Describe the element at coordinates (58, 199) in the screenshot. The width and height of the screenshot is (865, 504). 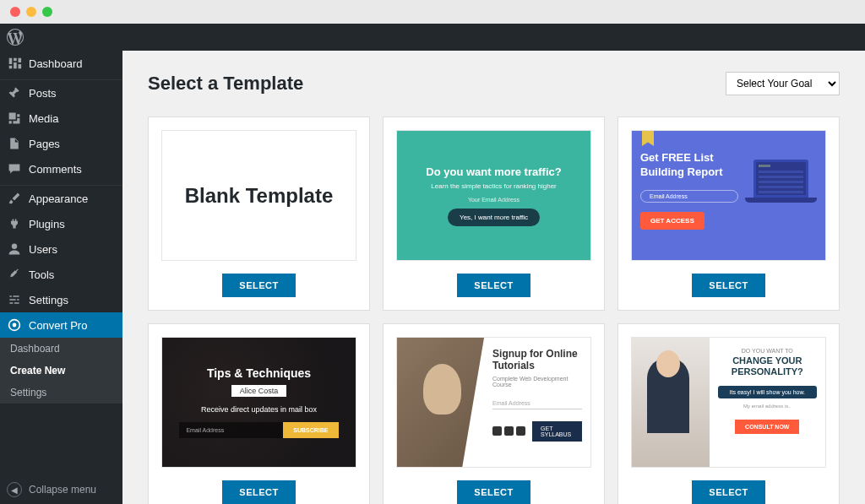
I see `sidebar-item-label: Appearance` at that location.